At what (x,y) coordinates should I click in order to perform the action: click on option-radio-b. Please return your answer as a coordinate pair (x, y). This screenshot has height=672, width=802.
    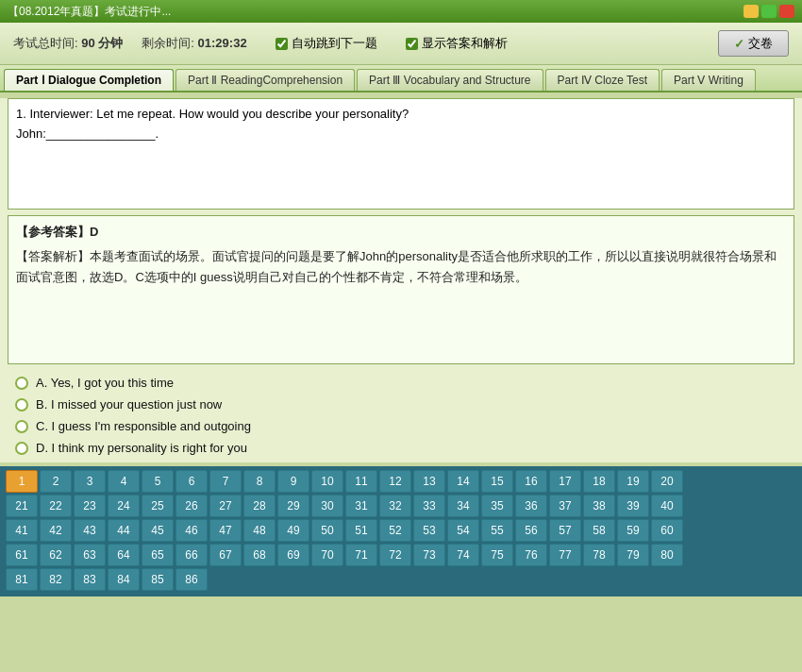
    Looking at the image, I should click on (22, 405).